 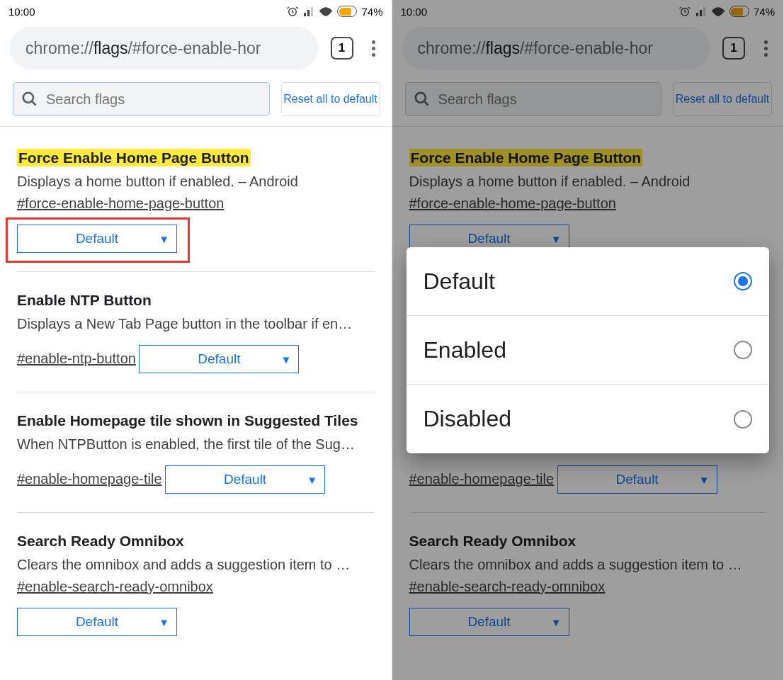 What do you see at coordinates (84, 300) in the screenshot?
I see `flag-title: Enable NTP Button` at bounding box center [84, 300].